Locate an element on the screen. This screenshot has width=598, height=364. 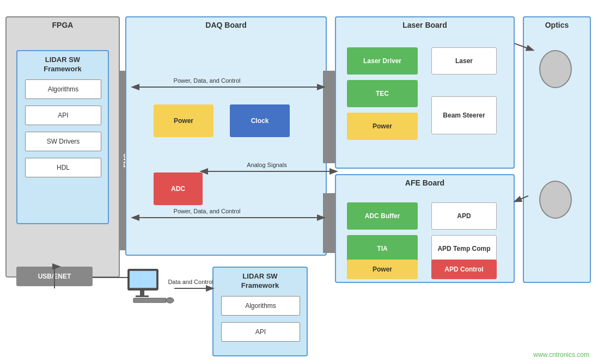
laser-board: Laser Board Laser Driver TEC Power Laser… is located at coordinates (425, 92).